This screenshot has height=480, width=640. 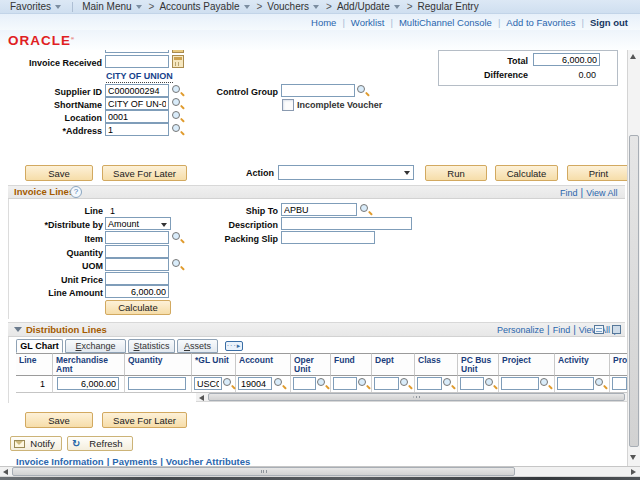 What do you see at coordinates (60, 461) in the screenshot?
I see `invoice-information-link: Invoice Information` at bounding box center [60, 461].